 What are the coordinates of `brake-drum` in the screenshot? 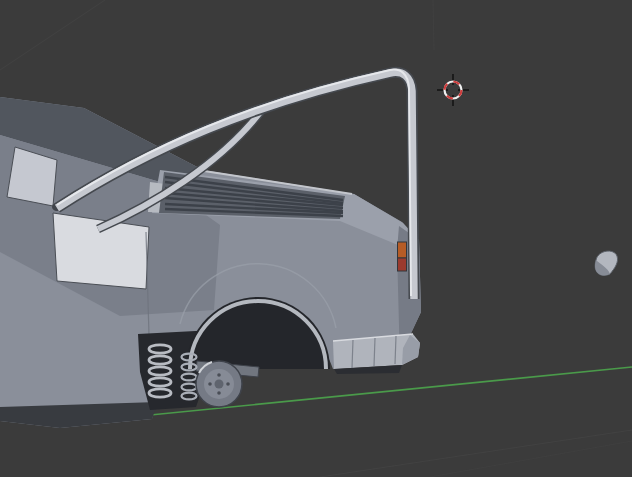 It's located at (219, 384).